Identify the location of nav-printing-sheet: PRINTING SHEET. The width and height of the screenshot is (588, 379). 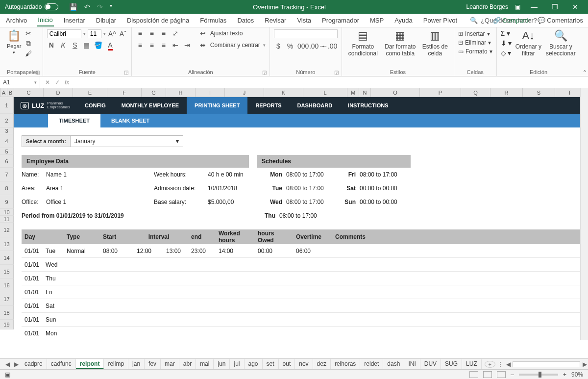
(217, 105).